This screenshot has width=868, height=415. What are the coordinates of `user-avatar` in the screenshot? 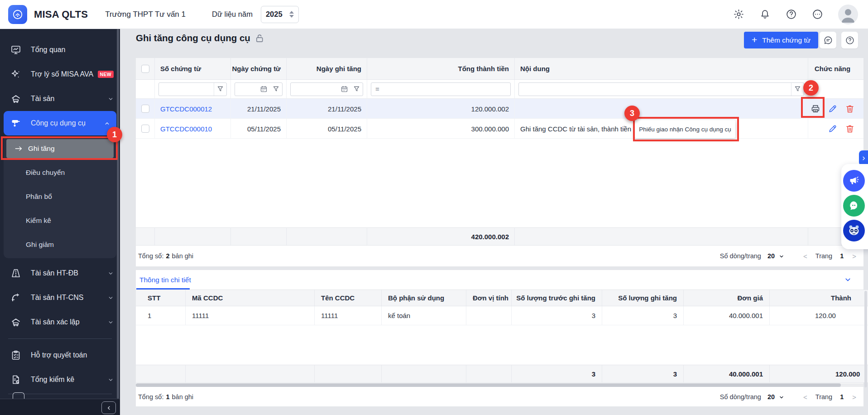 It's located at (848, 14).